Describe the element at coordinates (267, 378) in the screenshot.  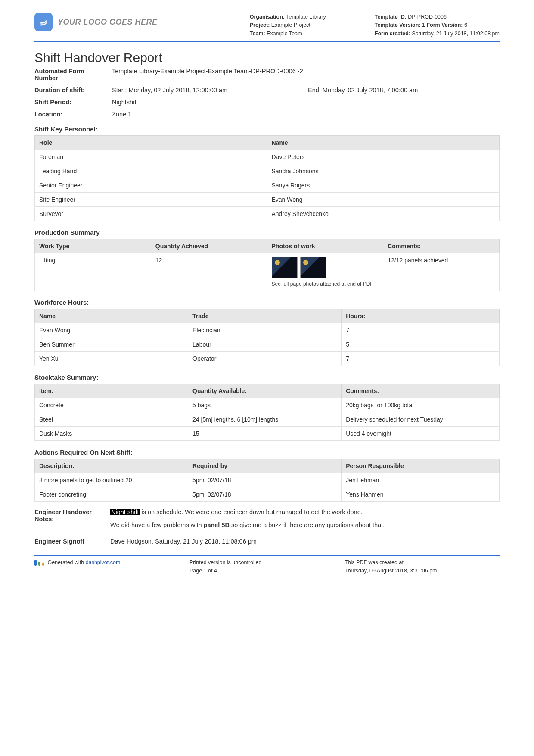
I see `stocktake-title: Stocktake Summary:` at that location.